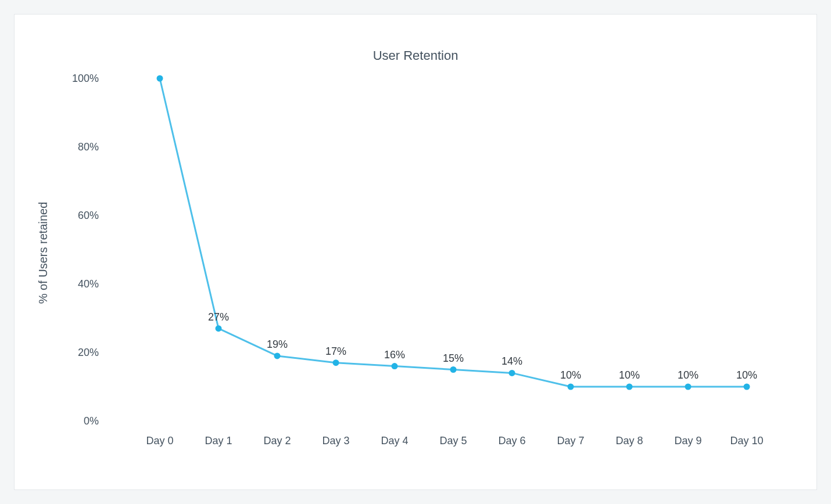 The width and height of the screenshot is (831, 504). What do you see at coordinates (88, 215) in the screenshot?
I see `y-tick-label: 60%` at bounding box center [88, 215].